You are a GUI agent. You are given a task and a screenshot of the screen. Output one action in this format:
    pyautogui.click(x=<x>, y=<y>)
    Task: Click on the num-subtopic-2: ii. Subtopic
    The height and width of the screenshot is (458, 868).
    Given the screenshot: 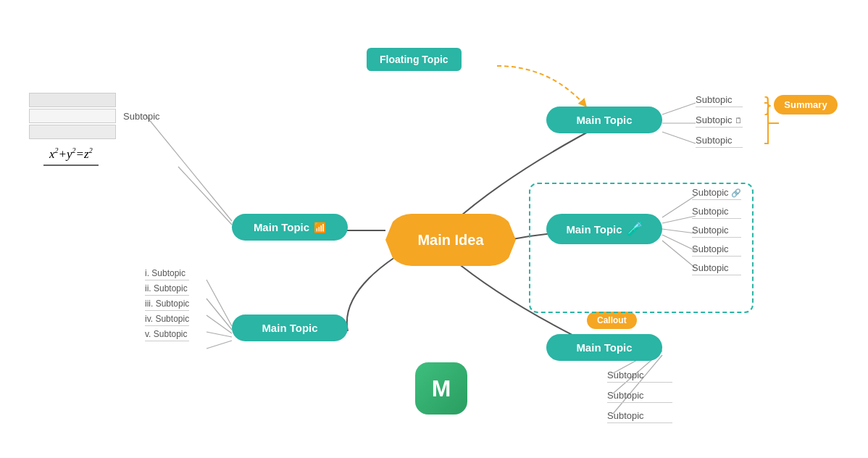 What is the action you would take?
    pyautogui.click(x=167, y=290)
    